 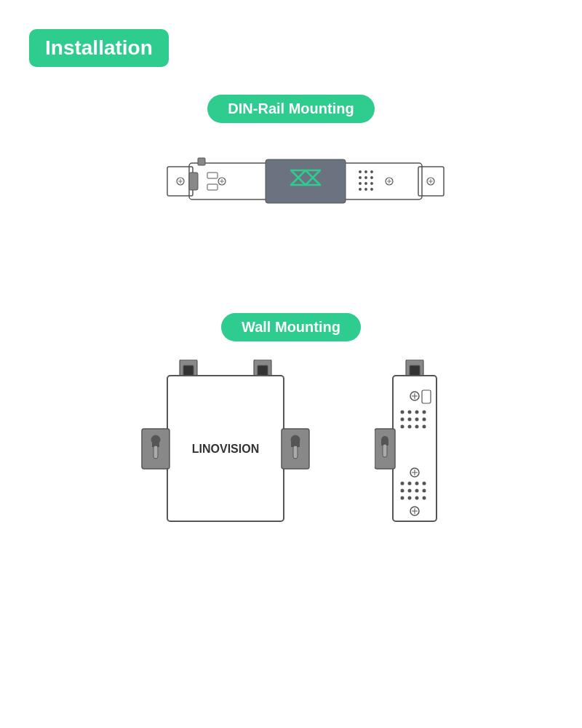 I want to click on din-rail-device-diagram, so click(x=291, y=178).